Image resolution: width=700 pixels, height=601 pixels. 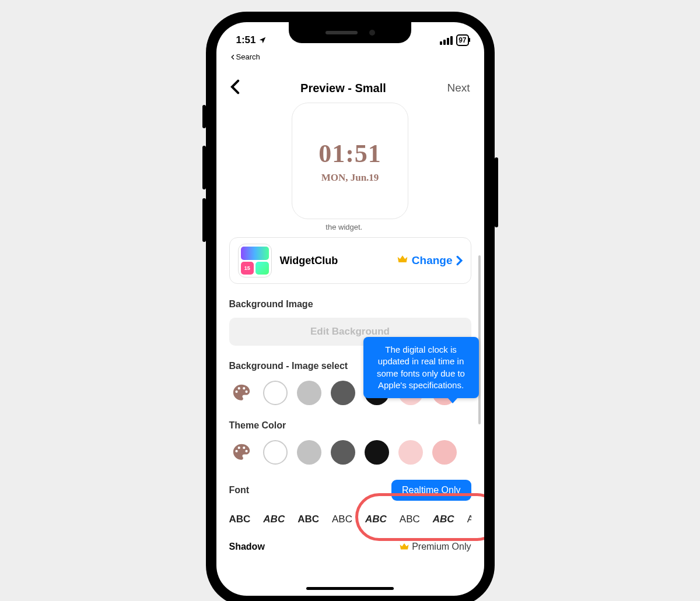 What do you see at coordinates (432, 261) in the screenshot?
I see `change-label: Change` at bounding box center [432, 261].